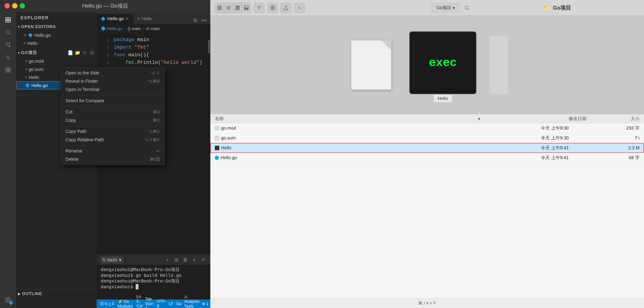  What do you see at coordinates (84, 53) in the screenshot?
I see `refresh-btn: ↻` at bounding box center [84, 53].